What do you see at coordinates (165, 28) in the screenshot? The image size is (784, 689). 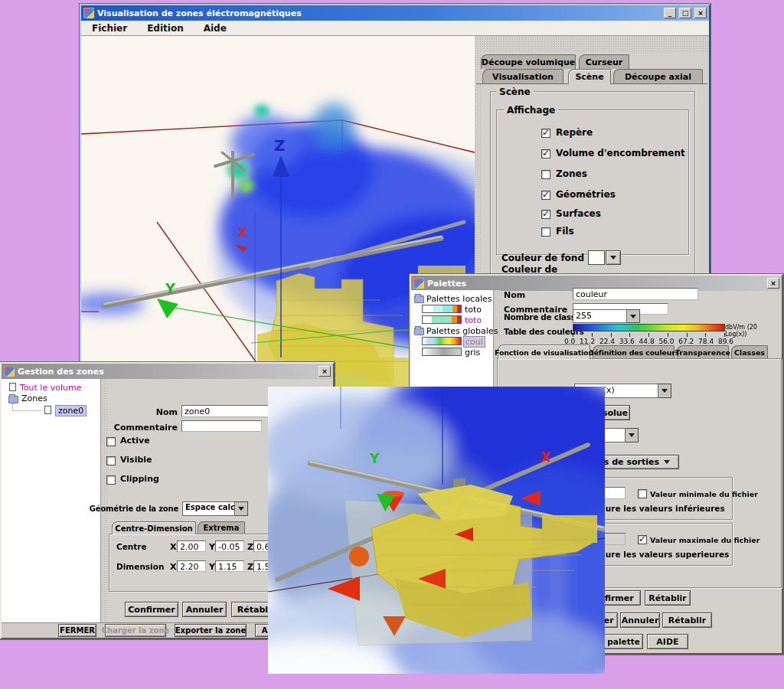 I see `menu-edition: Edition` at bounding box center [165, 28].